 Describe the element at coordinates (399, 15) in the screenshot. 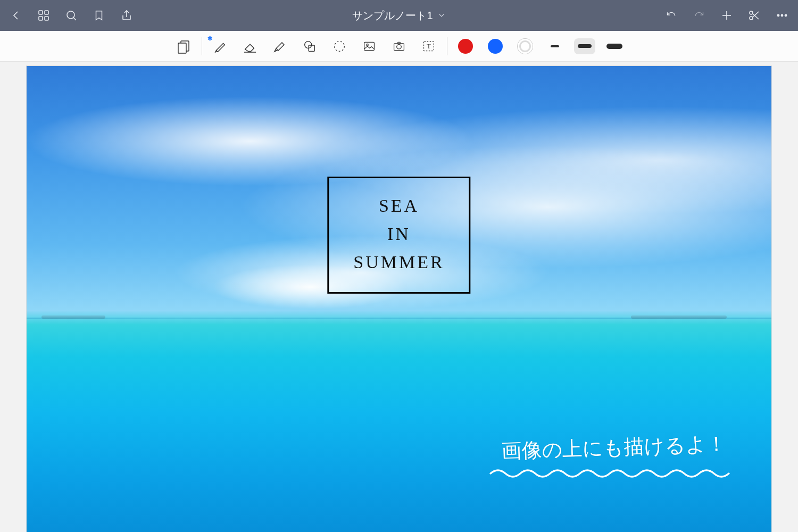

I see `top-navbar: サンプルノート1` at that location.